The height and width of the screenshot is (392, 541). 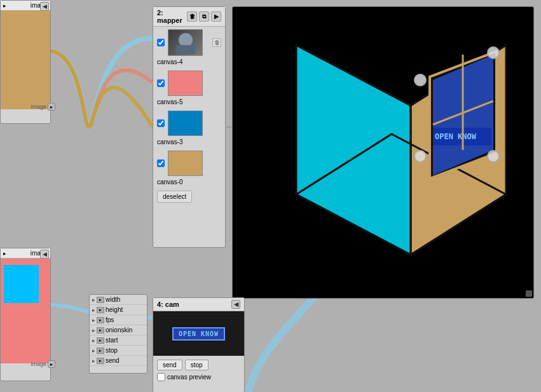 What do you see at coordinates (43, 107) in the screenshot?
I see `node-image-top-port: image ▸` at bounding box center [43, 107].